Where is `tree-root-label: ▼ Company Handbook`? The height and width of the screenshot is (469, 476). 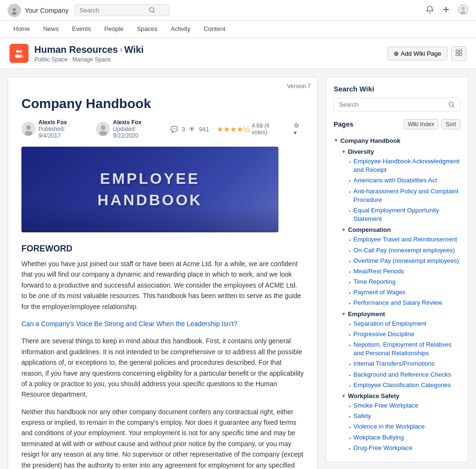 tree-root-label: ▼ Company Handbook is located at coordinates (397, 140).